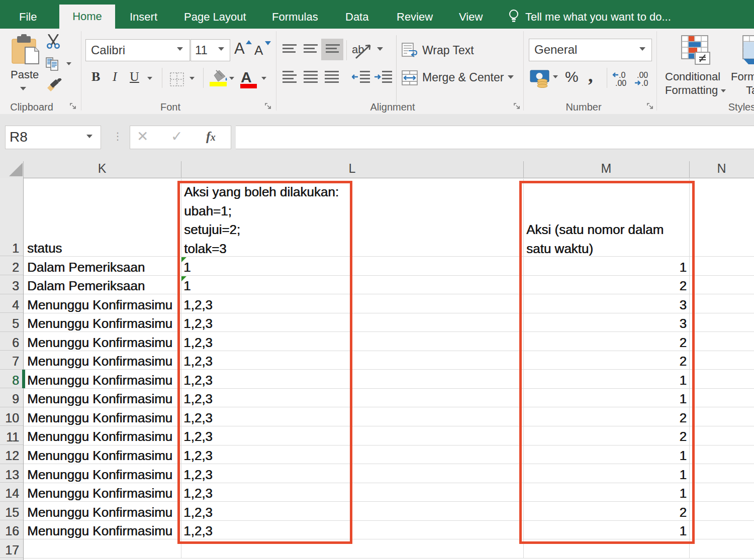 The image size is (754, 560). Describe the element at coordinates (358, 49) in the screenshot. I see `svg-text: ab` at that location.